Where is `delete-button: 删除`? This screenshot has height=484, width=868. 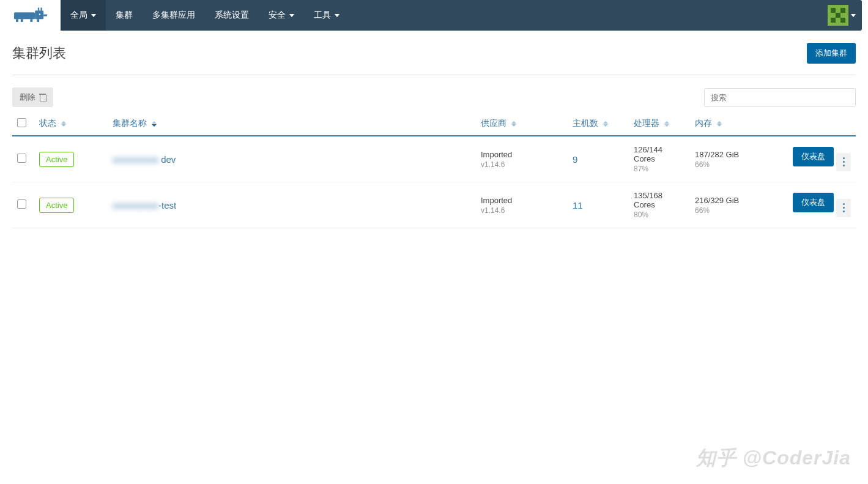
delete-button: 删除 is located at coordinates (33, 97).